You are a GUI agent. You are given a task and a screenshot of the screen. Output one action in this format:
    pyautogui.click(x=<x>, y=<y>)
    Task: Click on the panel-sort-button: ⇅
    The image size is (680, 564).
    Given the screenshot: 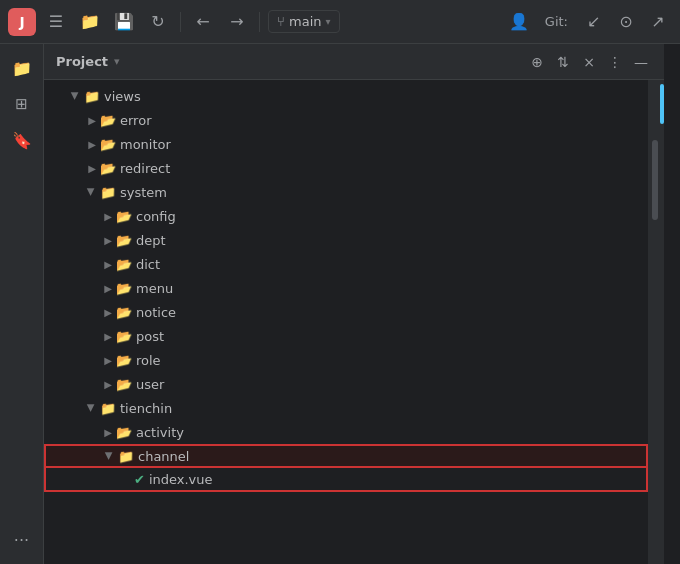 What is the action you would take?
    pyautogui.click(x=563, y=62)
    